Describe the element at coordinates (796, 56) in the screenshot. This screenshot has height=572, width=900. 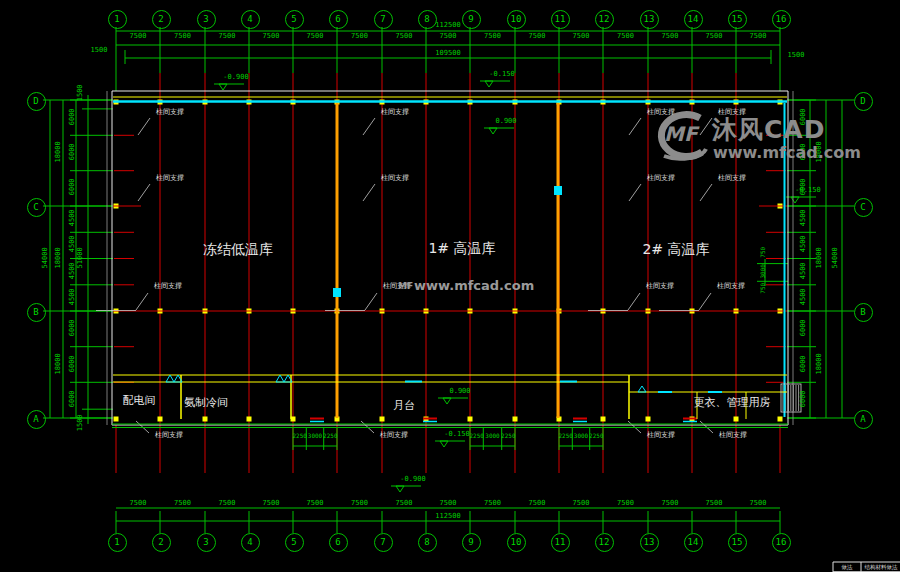
I see `dim-offset-top-right: 1500` at that location.